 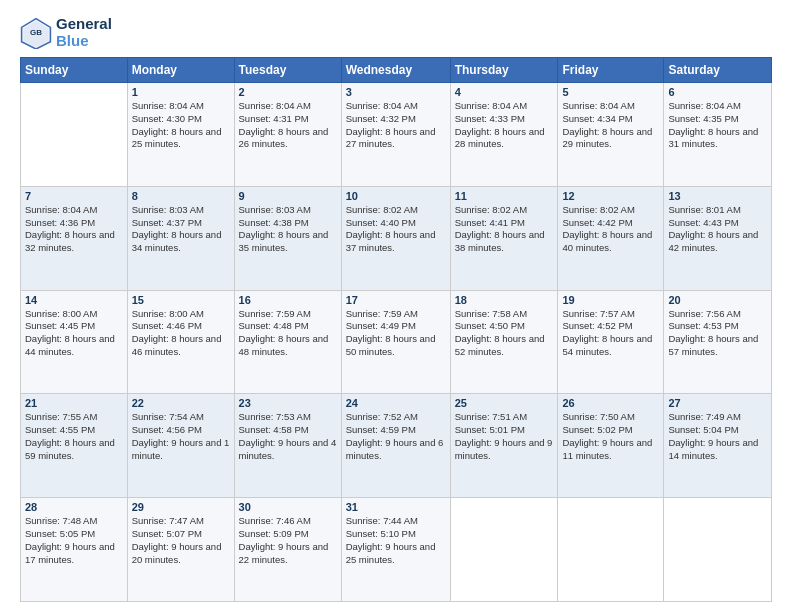 I want to click on day-number: 29, so click(x=181, y=507).